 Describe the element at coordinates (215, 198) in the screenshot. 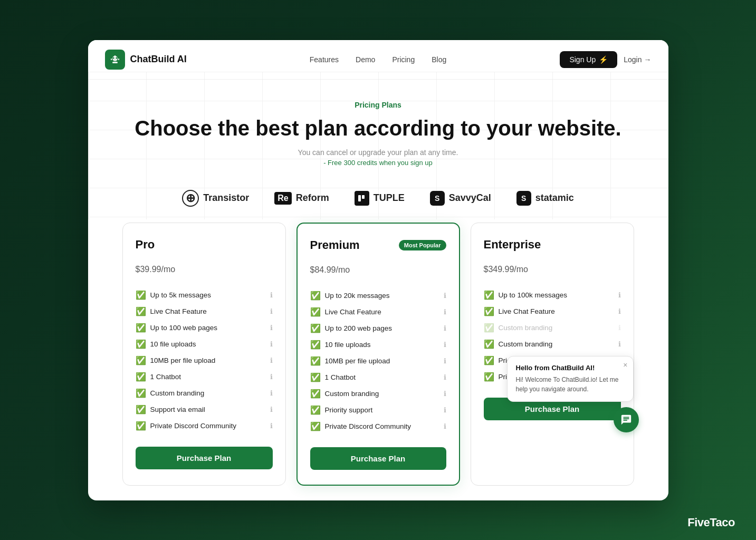

I see `brand-transistor: ⊕ Transistor` at that location.